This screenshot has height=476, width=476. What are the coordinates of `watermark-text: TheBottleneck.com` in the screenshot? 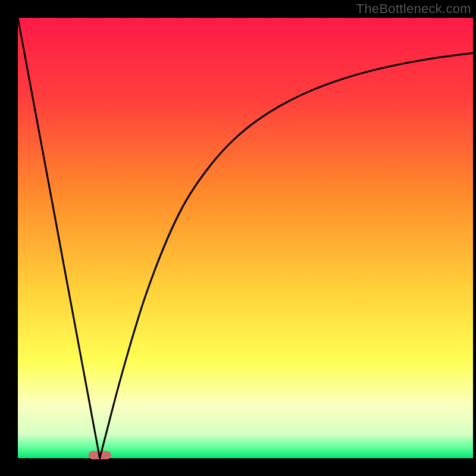 It's located at (414, 9).